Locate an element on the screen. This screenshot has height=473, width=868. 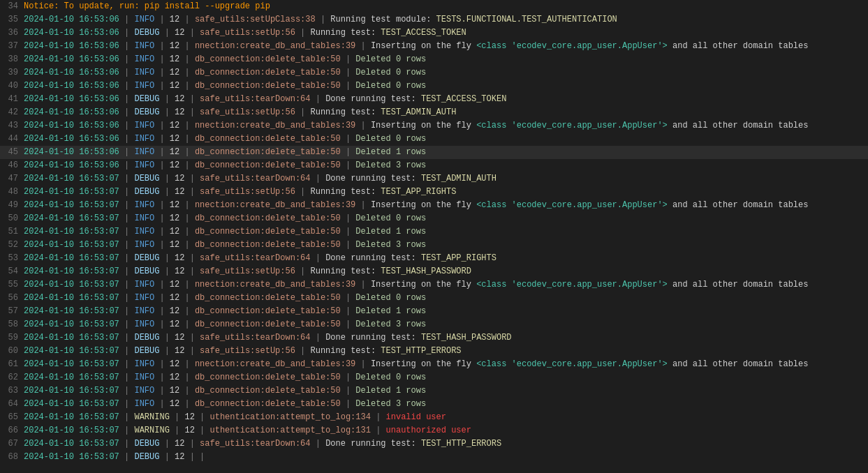
log-line: 402024-01-10 16:53:06 | INFO | 12 | db_c… is located at coordinates (434, 87).